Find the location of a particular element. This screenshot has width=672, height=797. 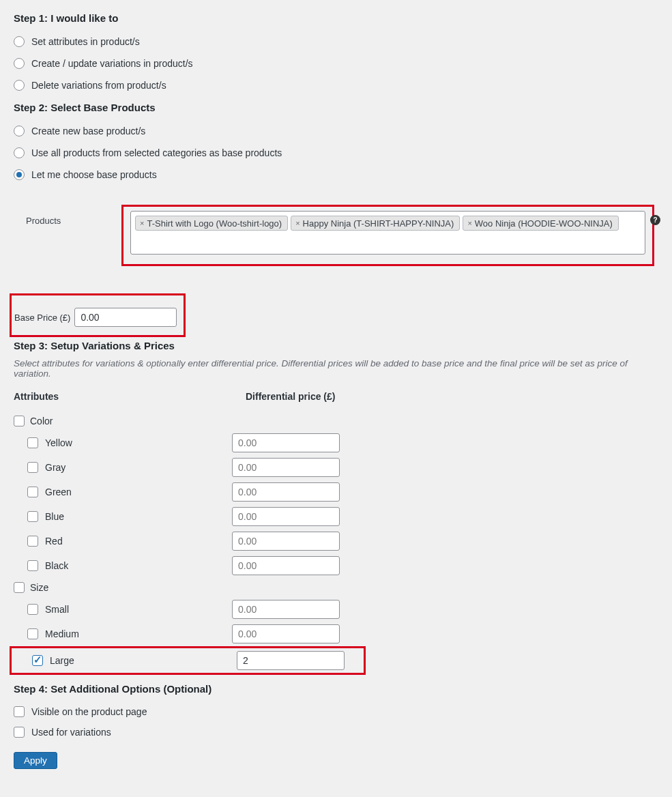

checkbox-size-group is located at coordinates (19, 588).